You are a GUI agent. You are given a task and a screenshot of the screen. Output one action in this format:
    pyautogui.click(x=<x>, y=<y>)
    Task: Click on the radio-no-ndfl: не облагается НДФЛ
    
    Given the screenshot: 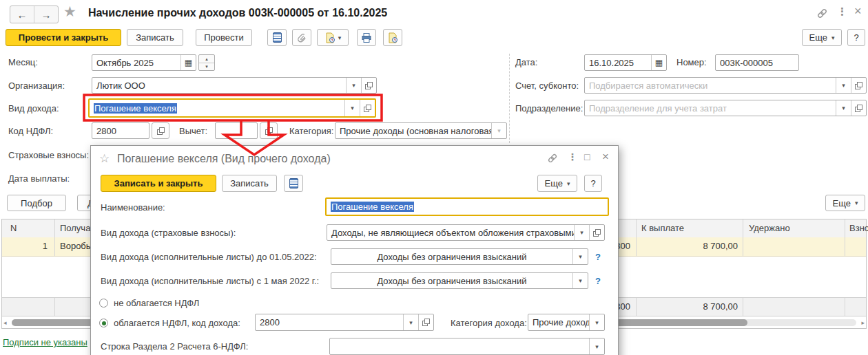 What is the action you would take?
    pyautogui.click(x=149, y=303)
    